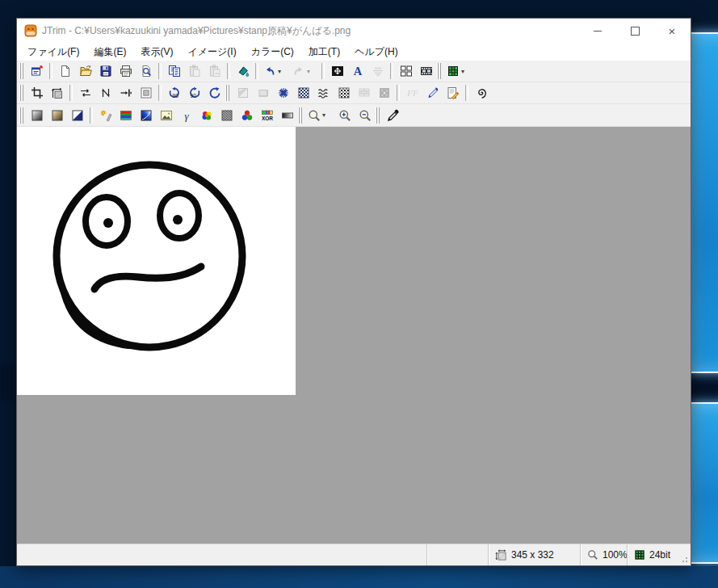 This screenshot has width=718, height=588. I want to click on toolbar-button-brick, so click(363, 93).